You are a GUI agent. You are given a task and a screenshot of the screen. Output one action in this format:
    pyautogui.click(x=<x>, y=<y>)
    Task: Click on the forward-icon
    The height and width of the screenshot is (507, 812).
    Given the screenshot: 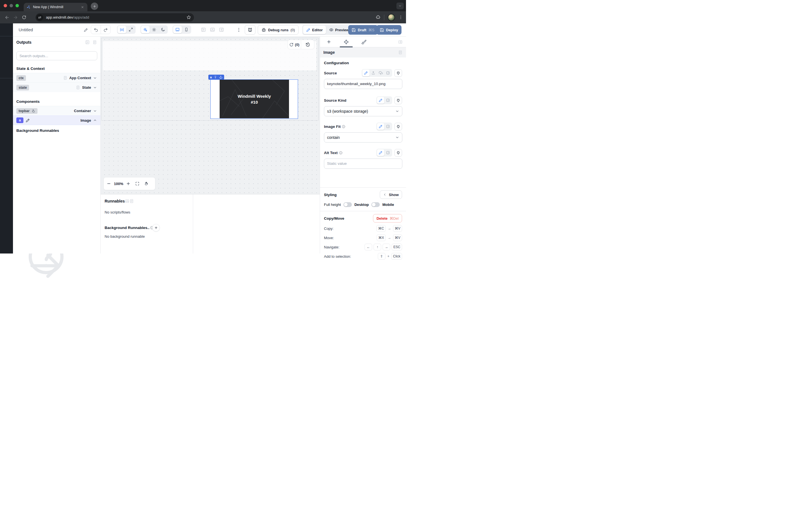 What is the action you would take?
    pyautogui.click(x=15, y=17)
    